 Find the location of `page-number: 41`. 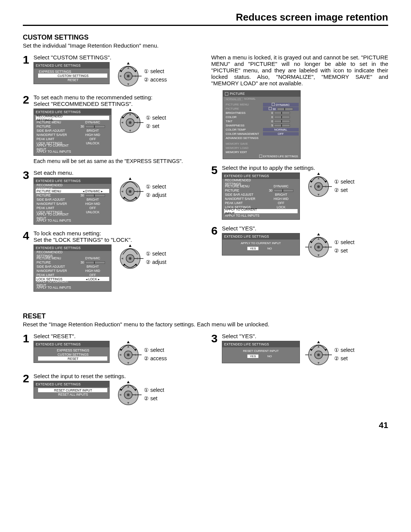

page-number: 41 is located at coordinates (206, 425).